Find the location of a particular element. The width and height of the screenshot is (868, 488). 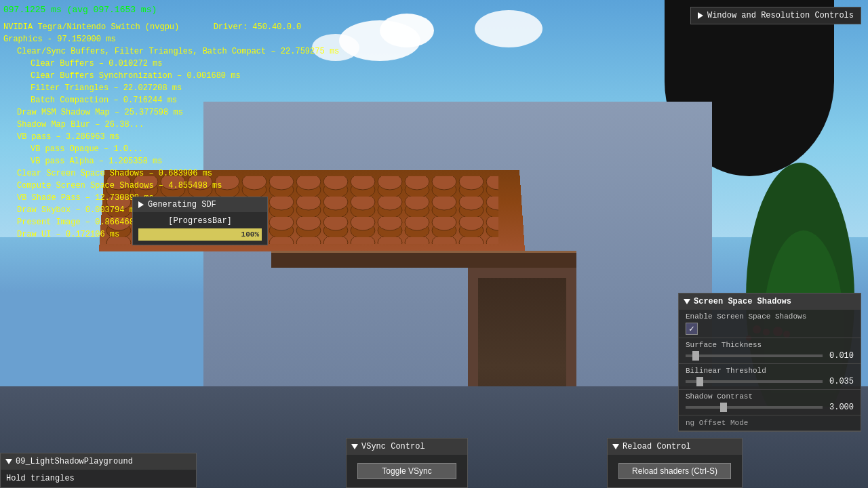

checkmark-icon: ✓ is located at coordinates (692, 329).